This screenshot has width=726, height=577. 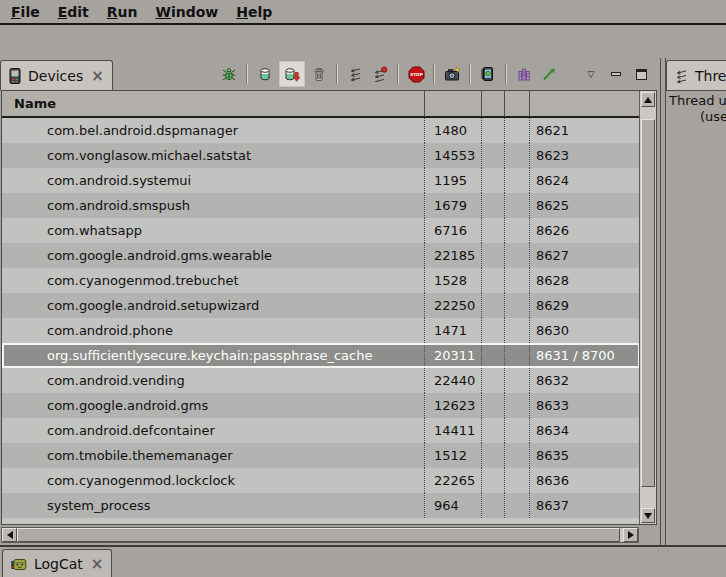 I want to click on vertical-scroll-thumb, so click(x=648, y=303).